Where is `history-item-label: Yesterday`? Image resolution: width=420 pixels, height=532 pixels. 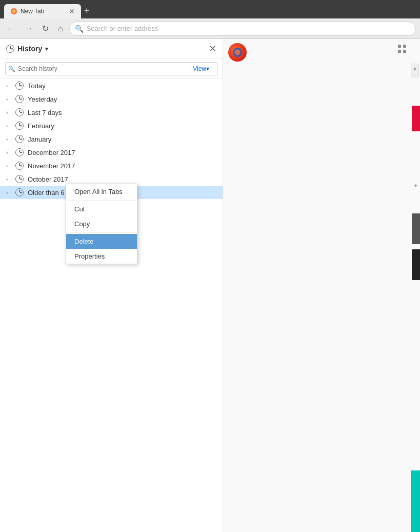 history-item-label: Yesterday is located at coordinates (42, 100).